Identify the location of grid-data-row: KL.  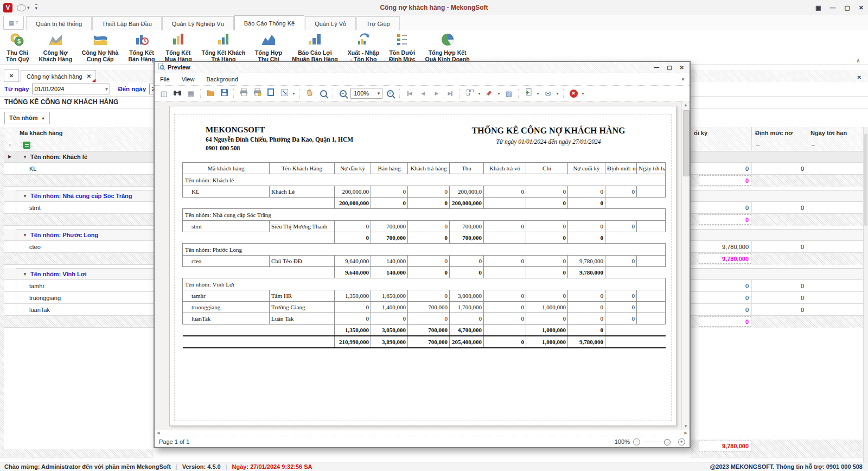
(79, 169).